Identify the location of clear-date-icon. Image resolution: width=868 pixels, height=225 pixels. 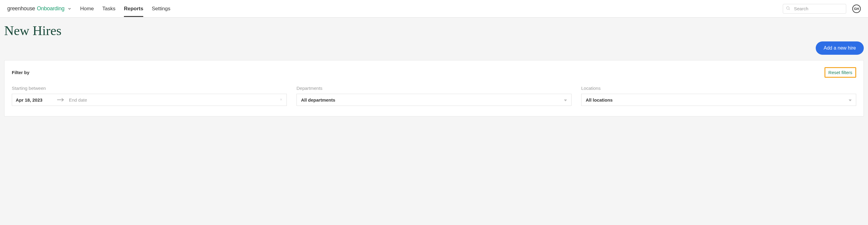
(281, 100).